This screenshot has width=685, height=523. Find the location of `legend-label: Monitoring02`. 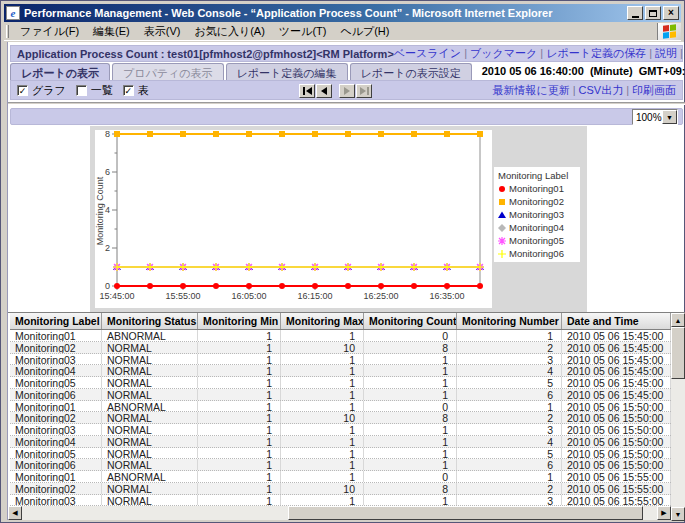

legend-label: Monitoring02 is located at coordinates (536, 202).